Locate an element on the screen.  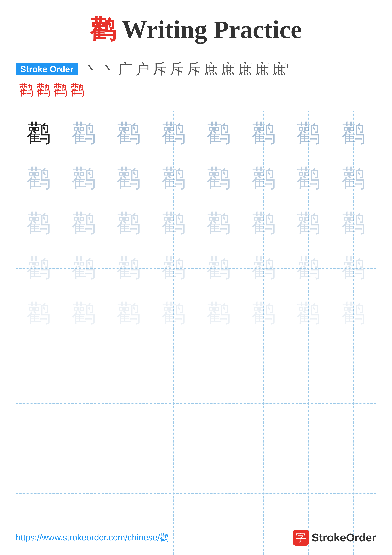
grid-cell-1-5: 鹳 is located at coordinates (219, 133).